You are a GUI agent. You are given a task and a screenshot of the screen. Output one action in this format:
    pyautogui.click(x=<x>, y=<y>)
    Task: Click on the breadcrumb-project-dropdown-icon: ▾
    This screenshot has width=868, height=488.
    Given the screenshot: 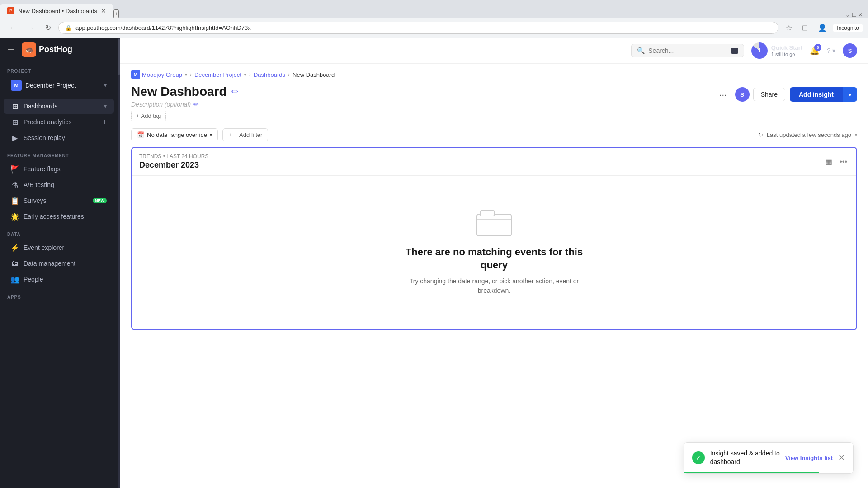 What is the action you would take?
    pyautogui.click(x=245, y=75)
    